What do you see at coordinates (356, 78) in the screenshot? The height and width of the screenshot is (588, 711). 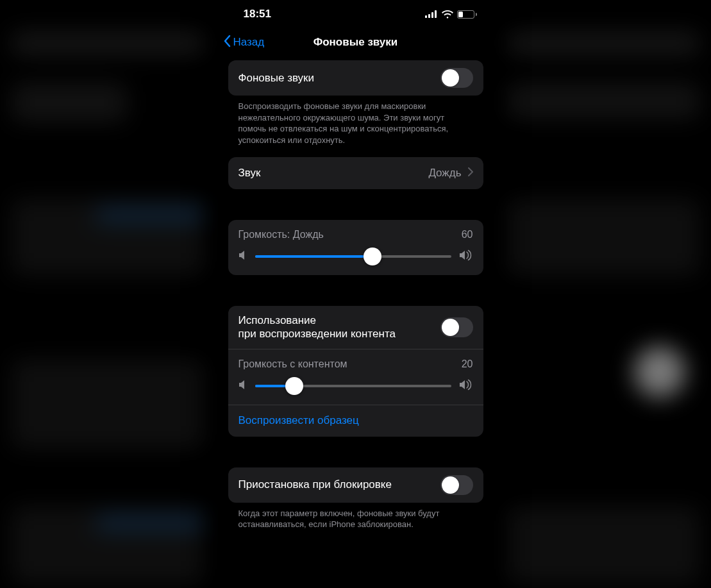 I see `group-background-sounds: Фоновые звуки` at bounding box center [356, 78].